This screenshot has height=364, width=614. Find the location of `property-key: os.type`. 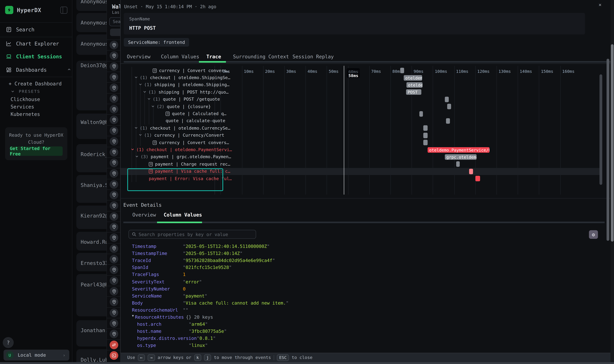

property-key: os.type is located at coordinates (163, 345).